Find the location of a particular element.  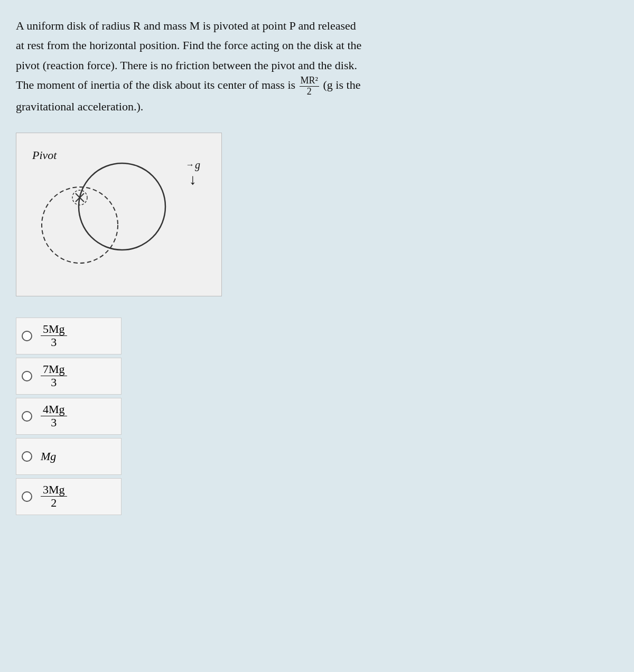

gravity-arrow-down: ↓ is located at coordinates (193, 180).